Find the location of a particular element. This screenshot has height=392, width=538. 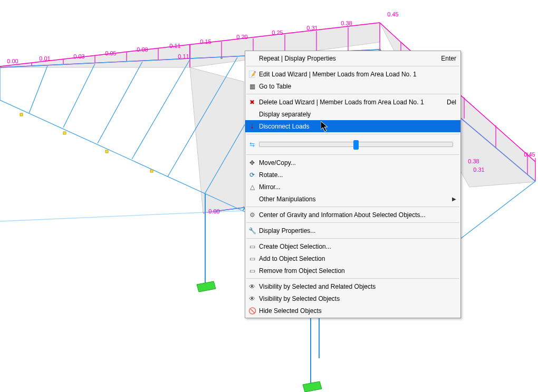

menu-item-label: Repeat | Display Properties is located at coordinates (347, 58).